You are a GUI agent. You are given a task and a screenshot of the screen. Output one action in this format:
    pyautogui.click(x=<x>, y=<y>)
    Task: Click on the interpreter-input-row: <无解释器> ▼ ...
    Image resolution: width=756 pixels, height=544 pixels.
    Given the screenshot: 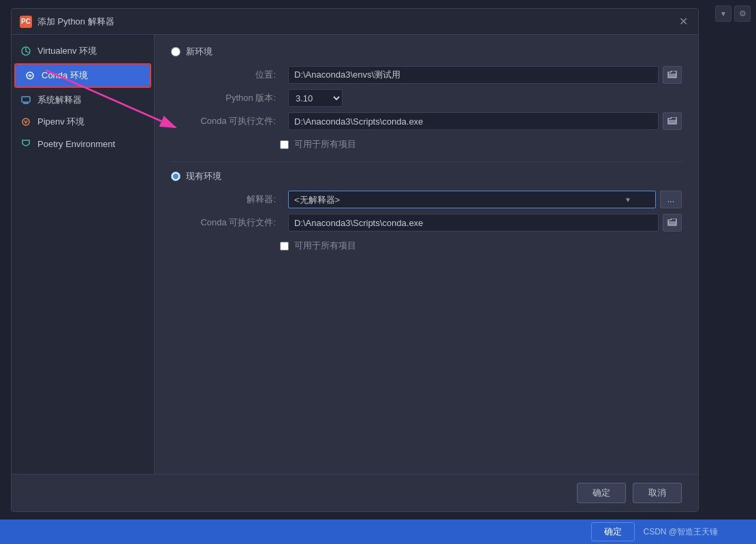 What is the action you would take?
    pyautogui.click(x=485, y=199)
    